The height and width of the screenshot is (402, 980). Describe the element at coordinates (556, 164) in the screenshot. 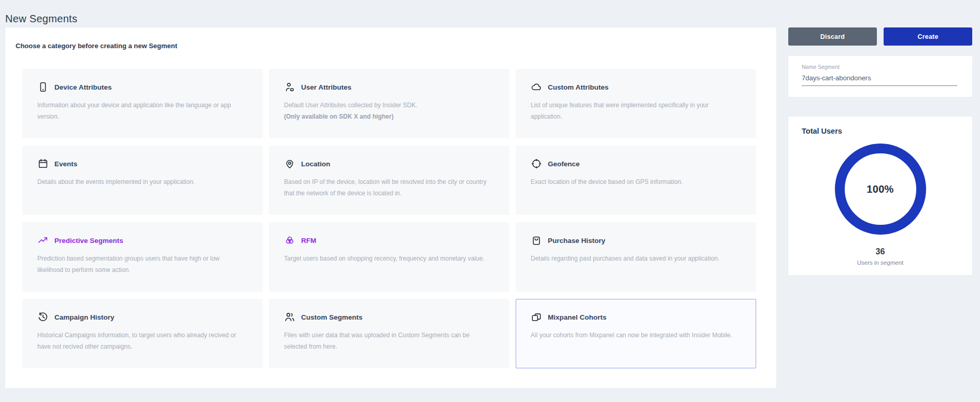

I see `category-card-header: Geofence` at that location.